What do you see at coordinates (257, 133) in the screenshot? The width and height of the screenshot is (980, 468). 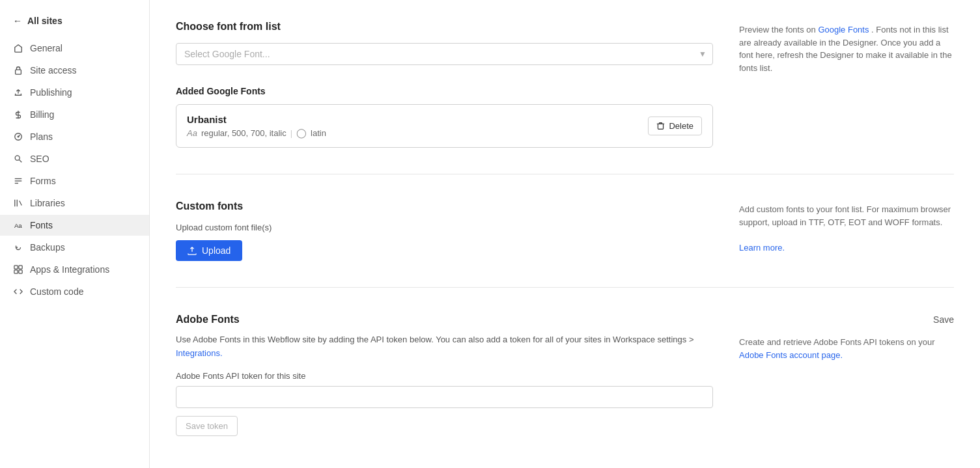 I see `font-meta: Aa regular, 500, 700, italic | ◯ latin` at bounding box center [257, 133].